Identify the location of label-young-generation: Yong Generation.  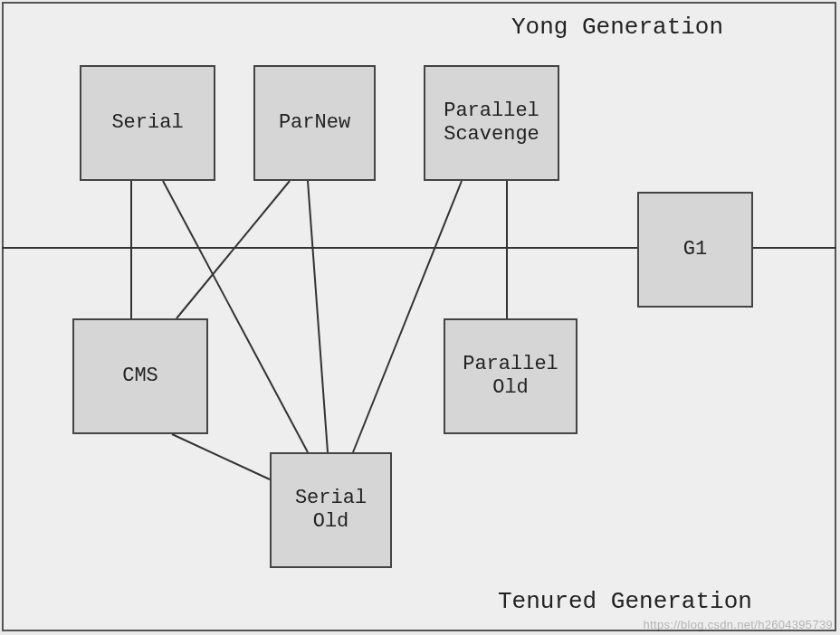
(617, 27).